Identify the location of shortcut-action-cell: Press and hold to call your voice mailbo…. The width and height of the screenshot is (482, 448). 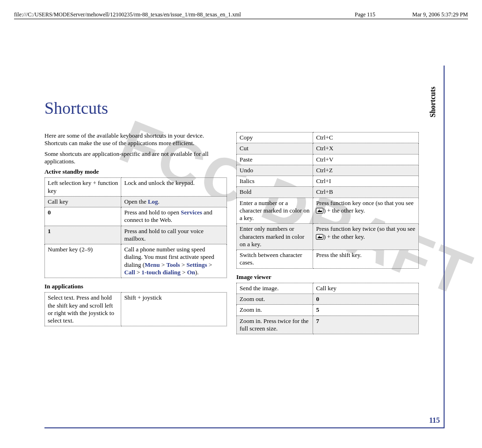
(174, 235).